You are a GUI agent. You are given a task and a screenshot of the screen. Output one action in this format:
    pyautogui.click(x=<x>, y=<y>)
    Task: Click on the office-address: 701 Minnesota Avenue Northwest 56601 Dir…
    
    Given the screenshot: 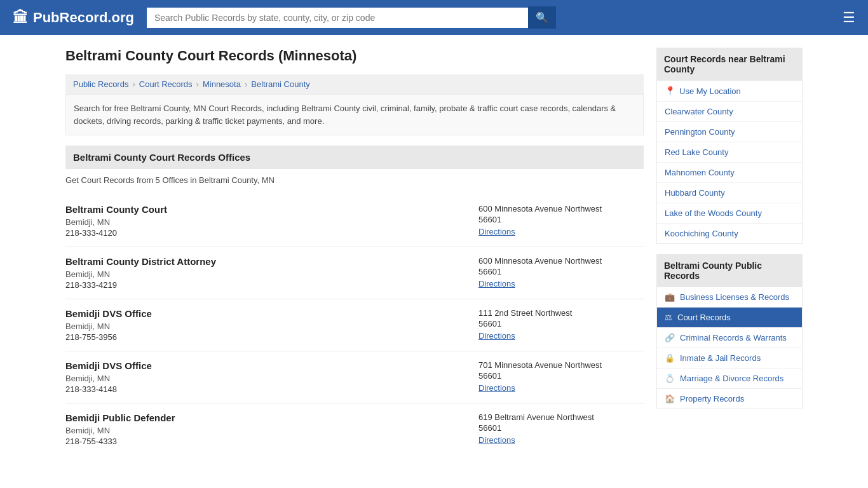 What is the action you would take?
    pyautogui.click(x=555, y=376)
    